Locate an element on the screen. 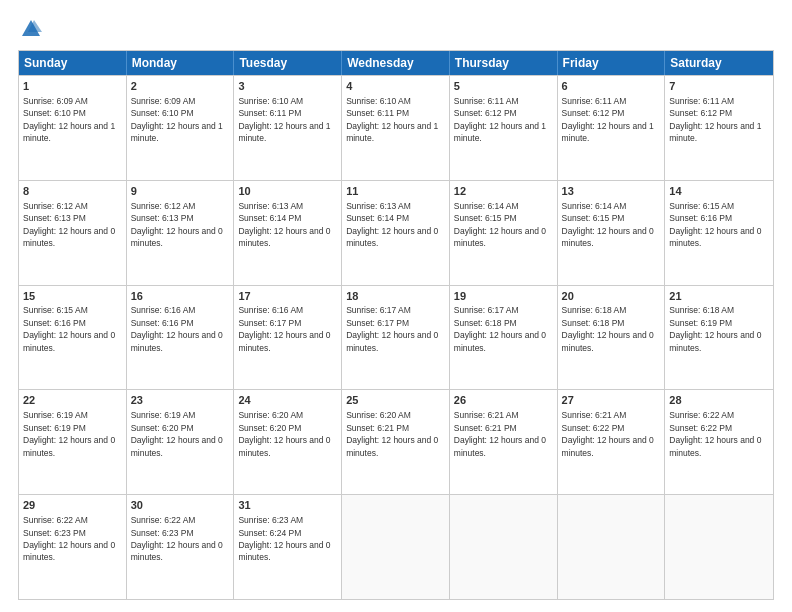  day-number: 29 is located at coordinates (72, 506).